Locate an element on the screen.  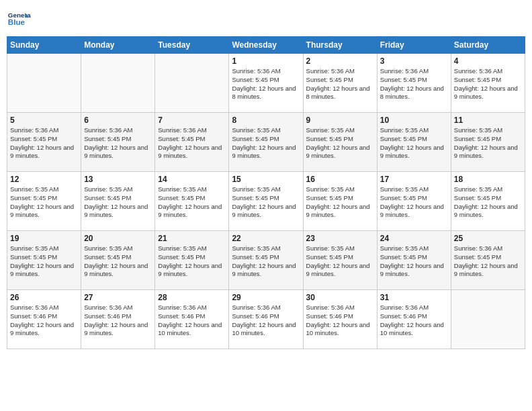
day-number: 3 is located at coordinates (414, 61).